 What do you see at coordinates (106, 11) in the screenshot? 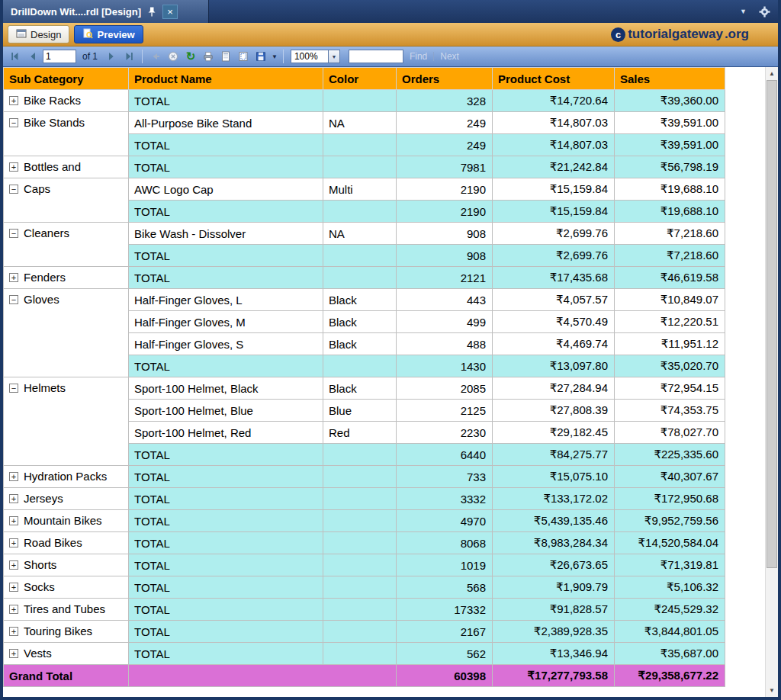
I see `document-tab: DrillDown Wit....rdl [Design] ×` at bounding box center [106, 11].